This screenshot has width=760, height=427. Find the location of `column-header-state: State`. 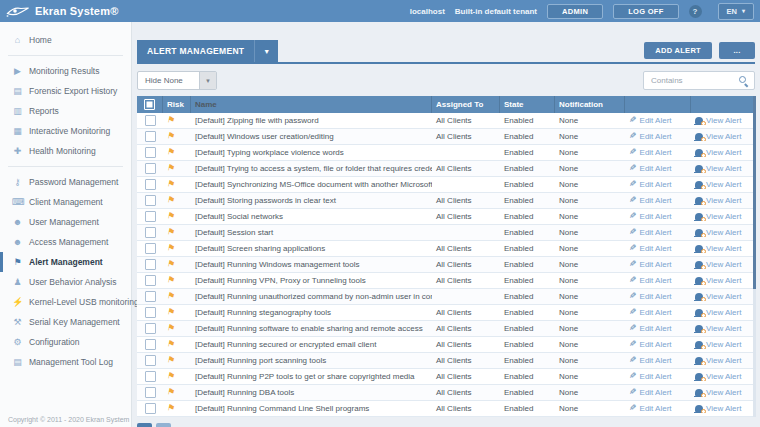

column-header-state: State is located at coordinates (528, 104).